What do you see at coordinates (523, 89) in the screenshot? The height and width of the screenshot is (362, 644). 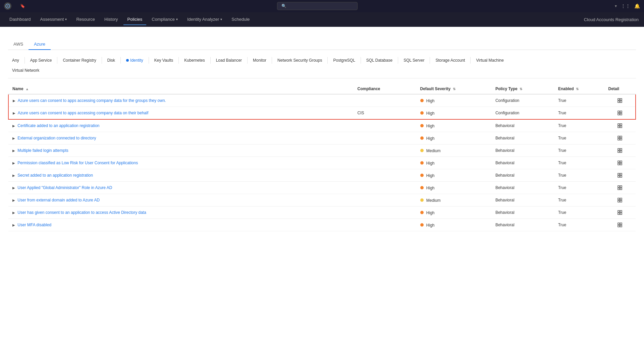 I see `col-header-policy-type: Policy Type ⇅` at bounding box center [523, 89].